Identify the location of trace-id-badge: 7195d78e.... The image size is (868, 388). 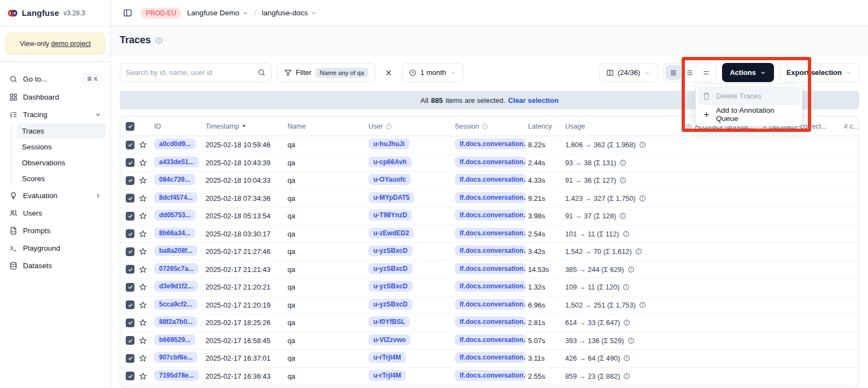
(177, 375).